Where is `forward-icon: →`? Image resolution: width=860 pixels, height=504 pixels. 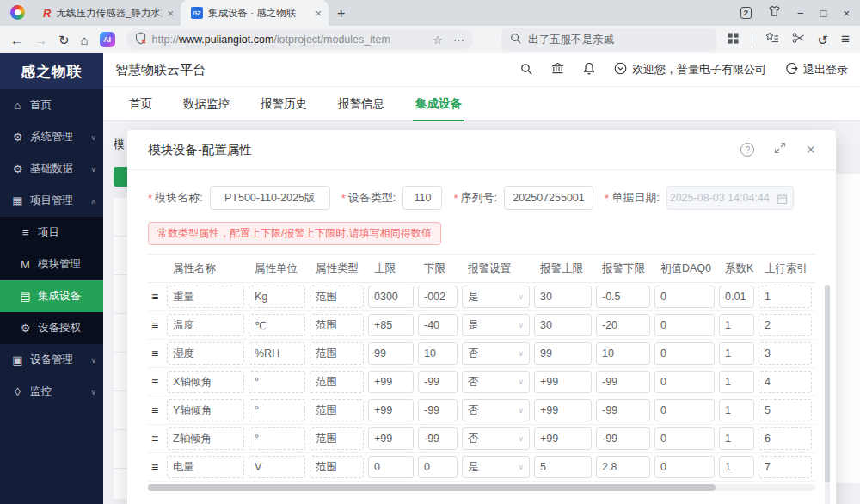 forward-icon: → is located at coordinates (41, 40).